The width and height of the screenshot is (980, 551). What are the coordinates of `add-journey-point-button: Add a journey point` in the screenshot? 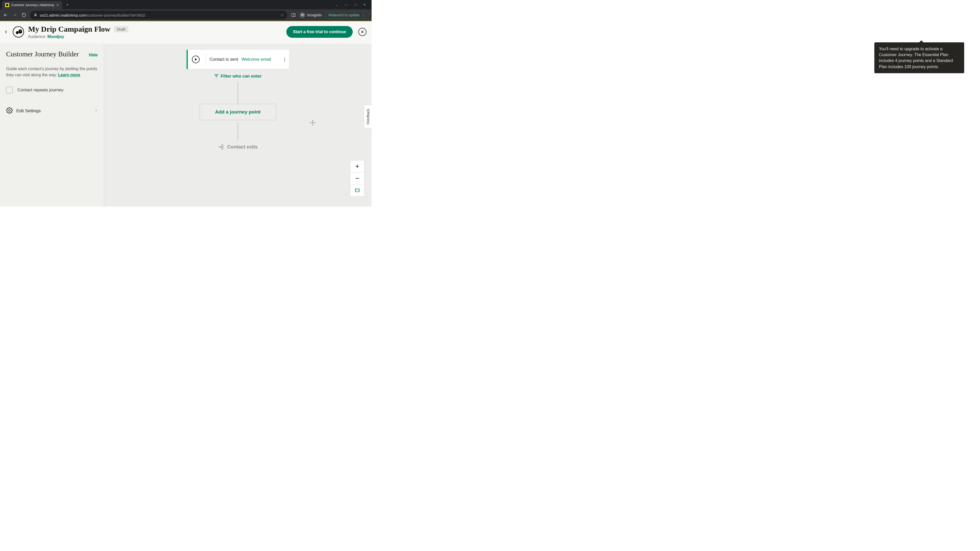 It's located at (238, 112).